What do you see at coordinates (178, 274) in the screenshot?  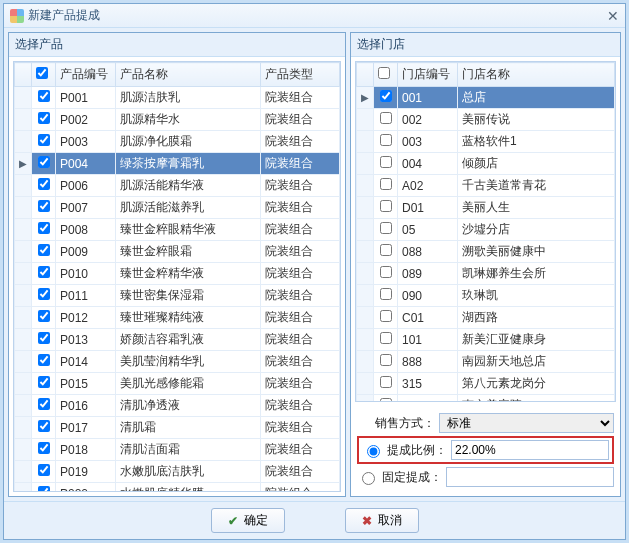 I see `table-row: P010臻世金粹精华液院装组合` at bounding box center [178, 274].